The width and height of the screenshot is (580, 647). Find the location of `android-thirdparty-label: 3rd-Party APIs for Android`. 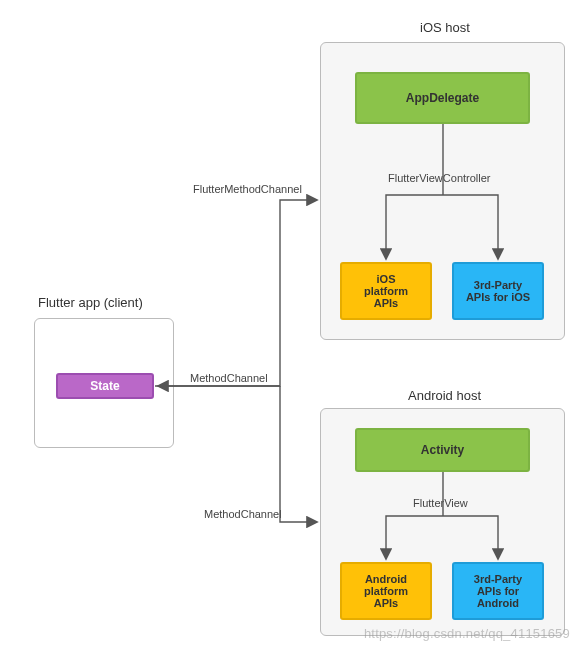

android-thirdparty-label: 3rd-Party APIs for Android is located at coordinates (498, 591).